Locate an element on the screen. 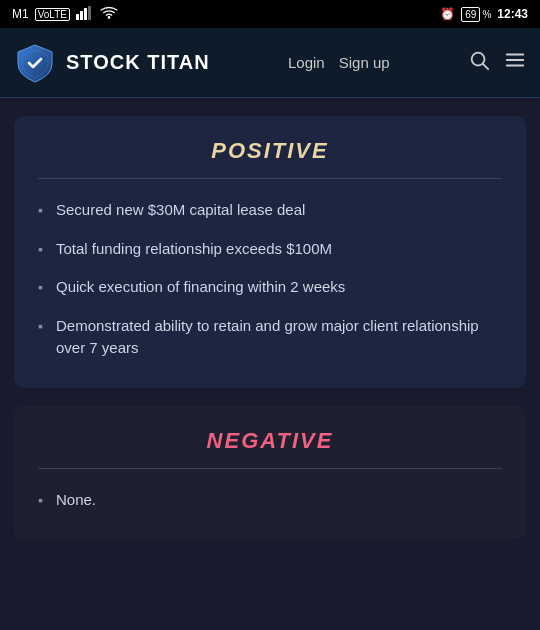 This screenshot has height=630, width=540. negative-title: Negative is located at coordinates (270, 441).